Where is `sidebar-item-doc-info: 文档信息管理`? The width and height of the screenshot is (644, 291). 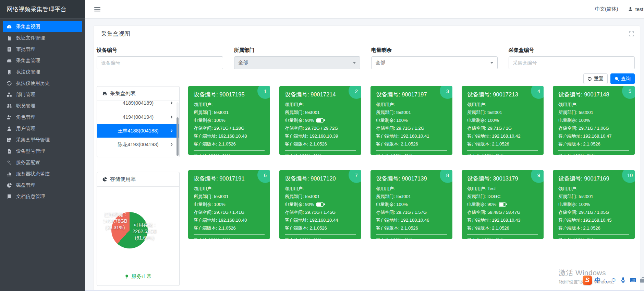 sidebar-item-doc-info: 文档信息管理 is located at coordinates (42, 196).